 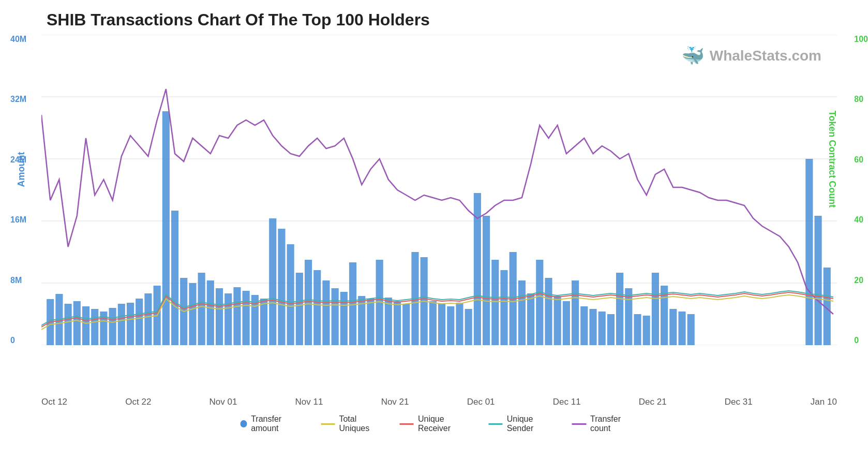 What do you see at coordinates (766, 56) in the screenshot?
I see `watermark-text: WhaleStats.com` at bounding box center [766, 56].